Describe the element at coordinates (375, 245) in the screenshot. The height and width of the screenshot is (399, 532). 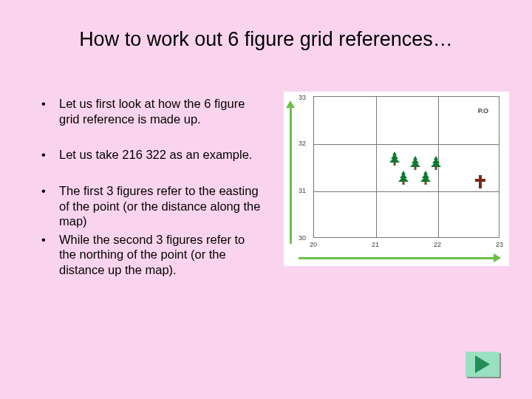
I see `x-axis-label: 21` at that location.